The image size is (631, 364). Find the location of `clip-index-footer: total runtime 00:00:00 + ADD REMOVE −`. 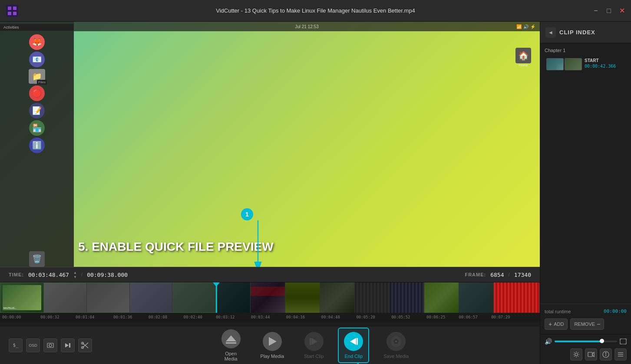

clip-index-footer: total runtime 00:00:00 + ADD REMOVE − is located at coordinates (585, 319).